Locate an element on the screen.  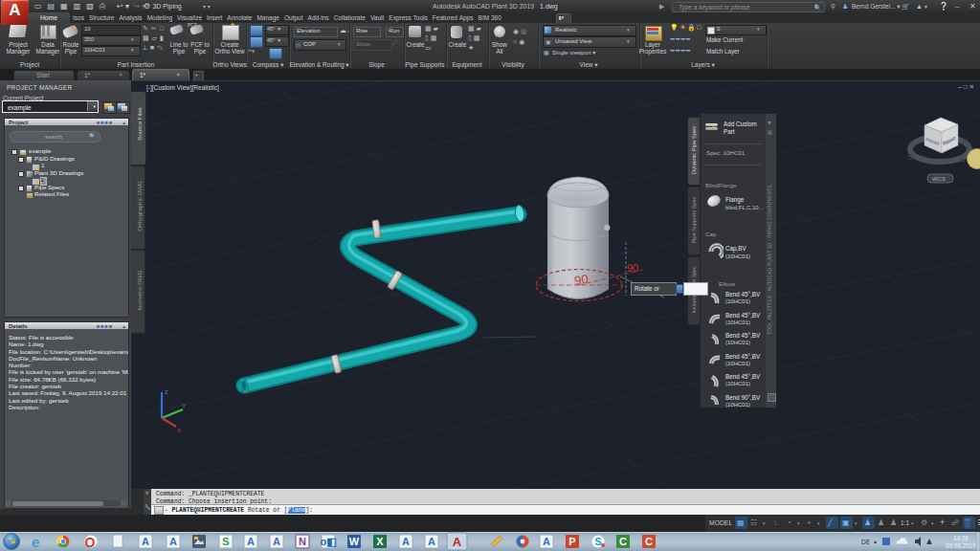
svg-text: 14:26 is located at coordinates (961, 538).